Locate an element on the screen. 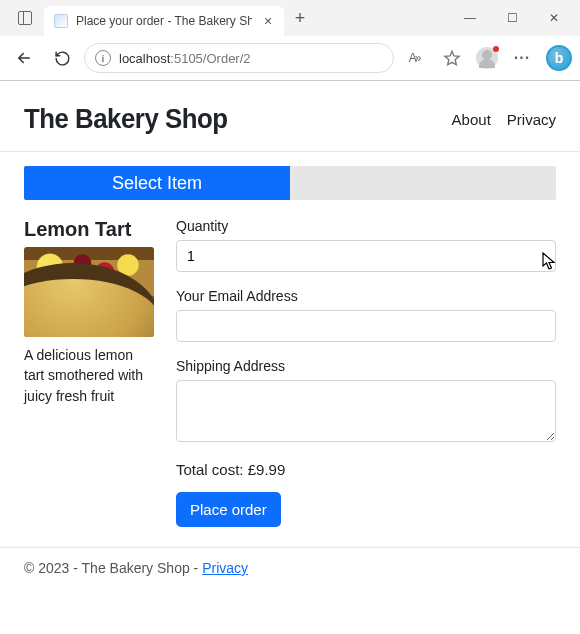  email-label: Your Email Address is located at coordinates (366, 296).